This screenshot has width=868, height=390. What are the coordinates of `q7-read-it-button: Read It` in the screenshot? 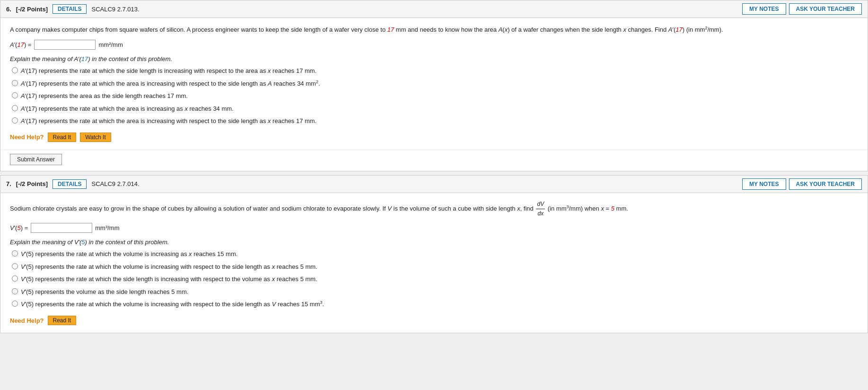 It's located at (62, 320).